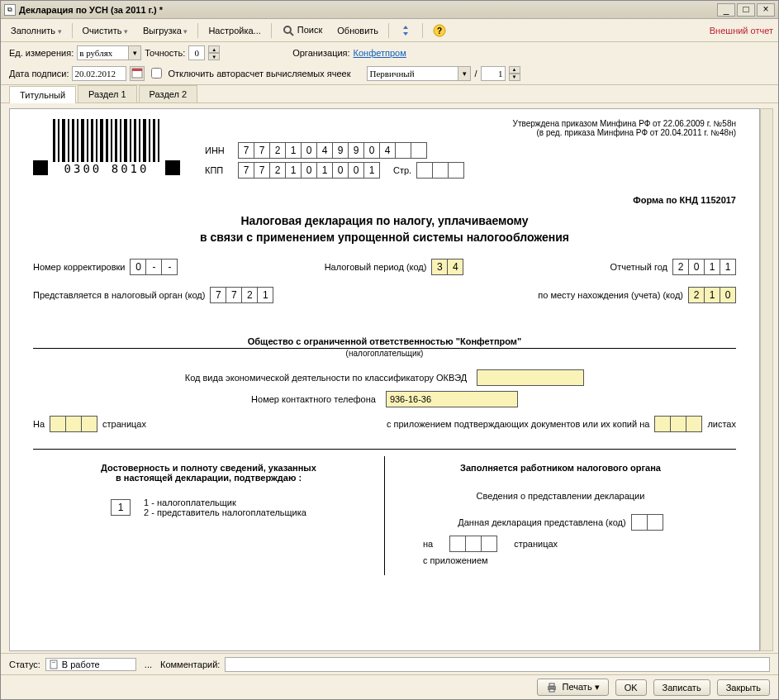  What do you see at coordinates (573, 688) in the screenshot?
I see `print-button: Печать ▾` at bounding box center [573, 688].